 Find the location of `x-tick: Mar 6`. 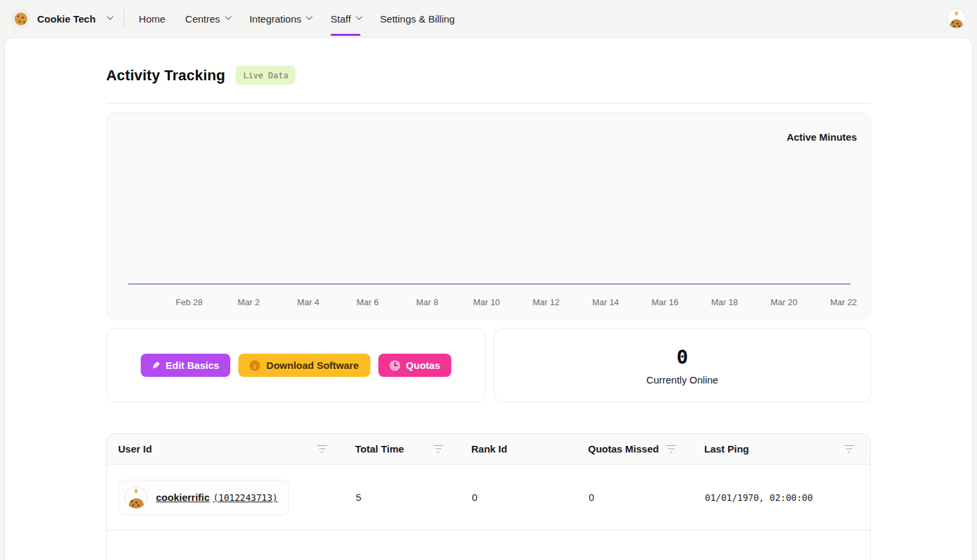

x-tick: Mar 6 is located at coordinates (368, 303).